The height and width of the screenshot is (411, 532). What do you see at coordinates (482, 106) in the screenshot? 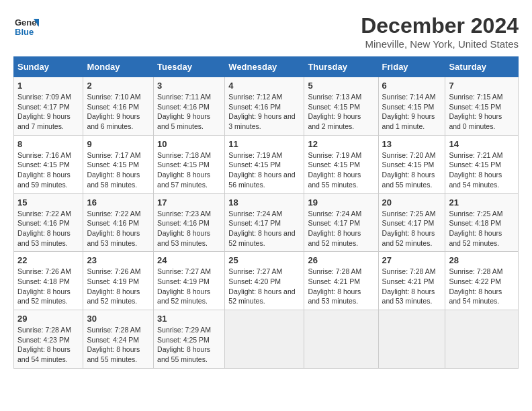
I see `calendar-cell: 7Sunrise: 7:15 AMSunset: 4:15 PMDaylight…` at bounding box center [482, 106].